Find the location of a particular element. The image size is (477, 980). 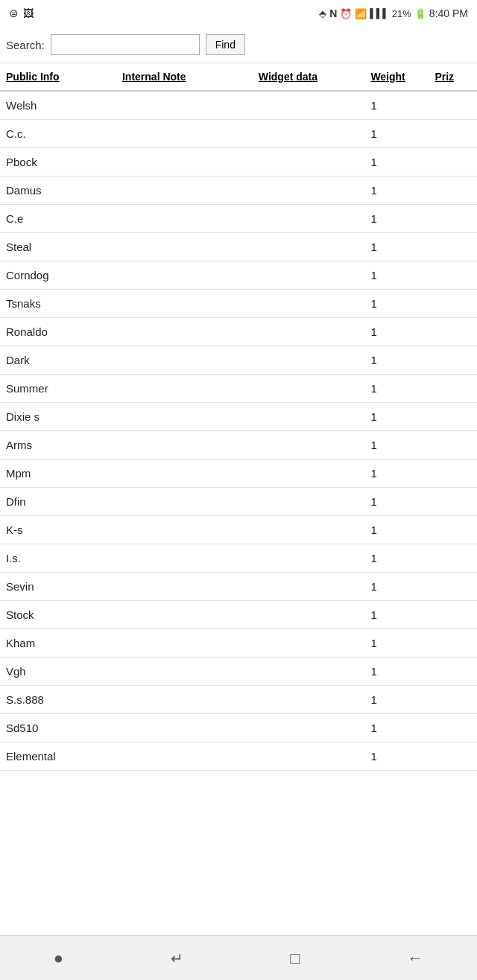

table-row: C.e1 is located at coordinates (238, 219).